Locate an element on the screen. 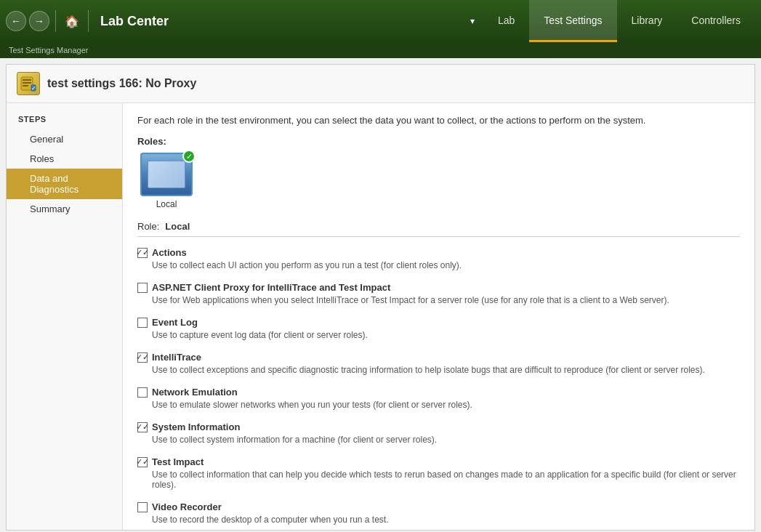 This screenshot has height=532, width=761. page-icon: ✓ is located at coordinates (28, 84).